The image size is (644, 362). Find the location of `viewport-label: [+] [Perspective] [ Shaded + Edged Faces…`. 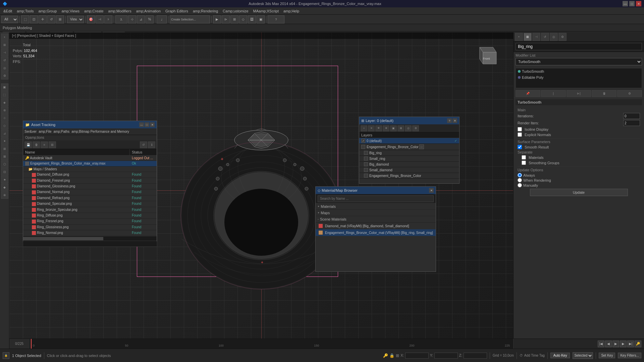

viewport-label: [+] [Perspective] [ Shaded + Edged Faces… is located at coordinates (261, 36).